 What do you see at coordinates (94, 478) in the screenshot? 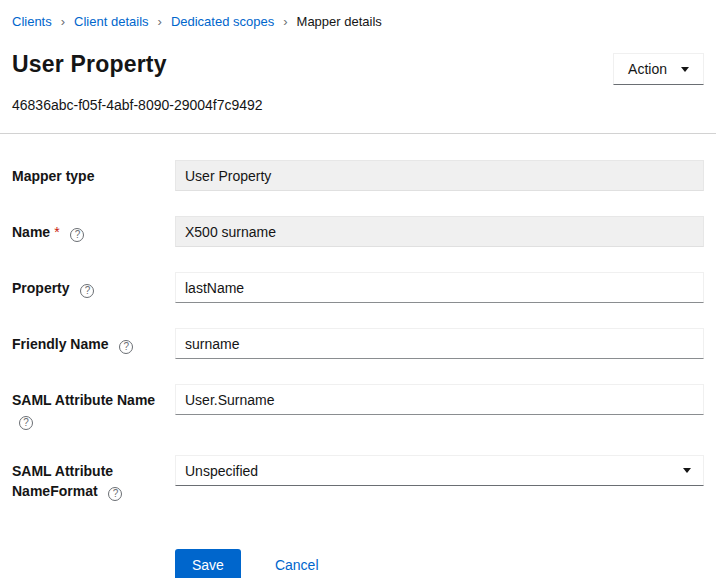
I see `saml-attribute-nameformat-label-col: SAML Attribute NameFormat ?` at bounding box center [94, 478].